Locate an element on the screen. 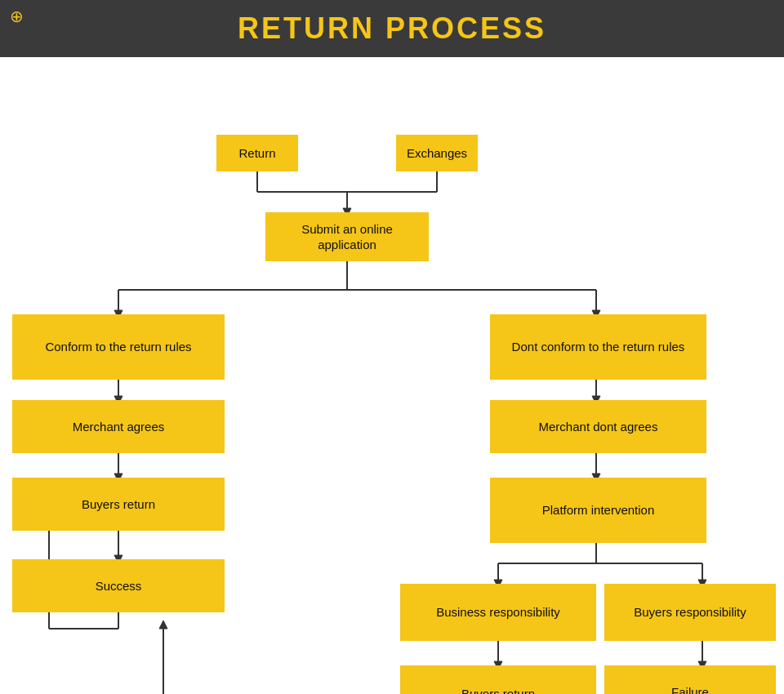  page-header: ⊕ RETURN PROCESS is located at coordinates (392, 29).